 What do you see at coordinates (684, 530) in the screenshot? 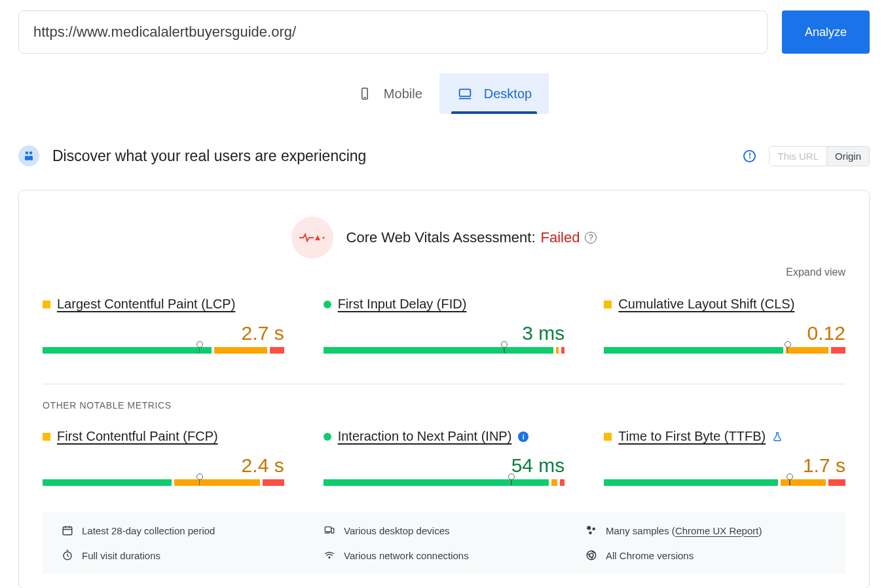
I see `footer-samples: Many samples (Chrome UX Report)` at bounding box center [684, 530].